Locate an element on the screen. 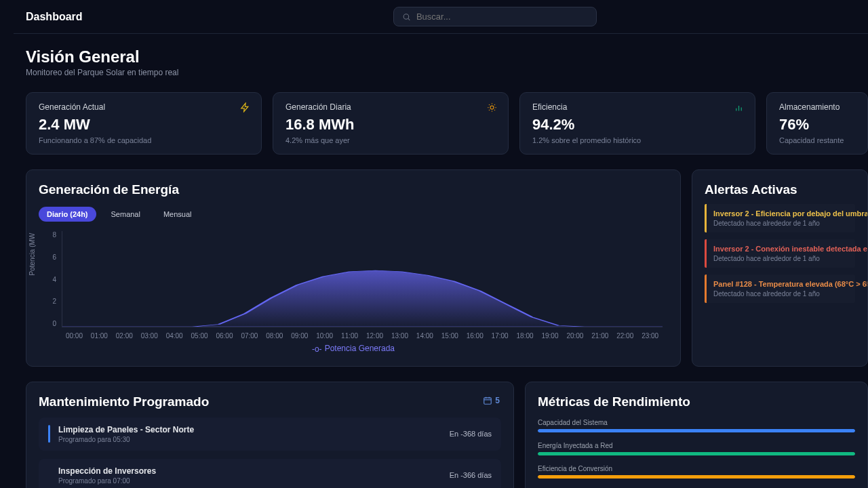 Image resolution: width=868 pixels, height=488 pixels. search-icon is located at coordinates (407, 17).